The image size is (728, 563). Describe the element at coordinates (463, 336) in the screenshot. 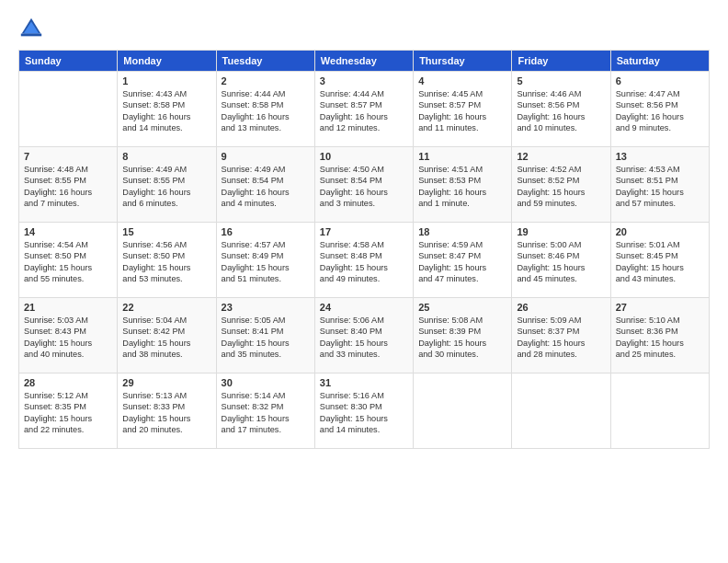

I see `calendar-cell: 25Sunrise: 5:08 AM Sunset: 8:39 PM Dayli…` at that location.